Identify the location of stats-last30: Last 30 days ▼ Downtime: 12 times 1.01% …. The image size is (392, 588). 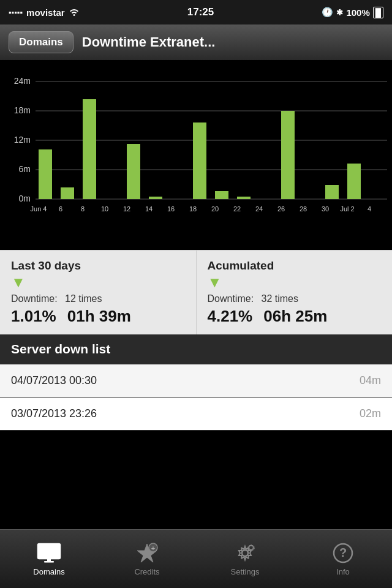
(98, 293).